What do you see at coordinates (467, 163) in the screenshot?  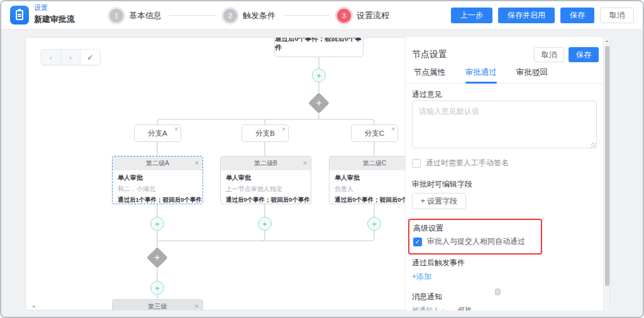 I see `manual-signature-label: 通过时需要人工手动签名` at bounding box center [467, 163].